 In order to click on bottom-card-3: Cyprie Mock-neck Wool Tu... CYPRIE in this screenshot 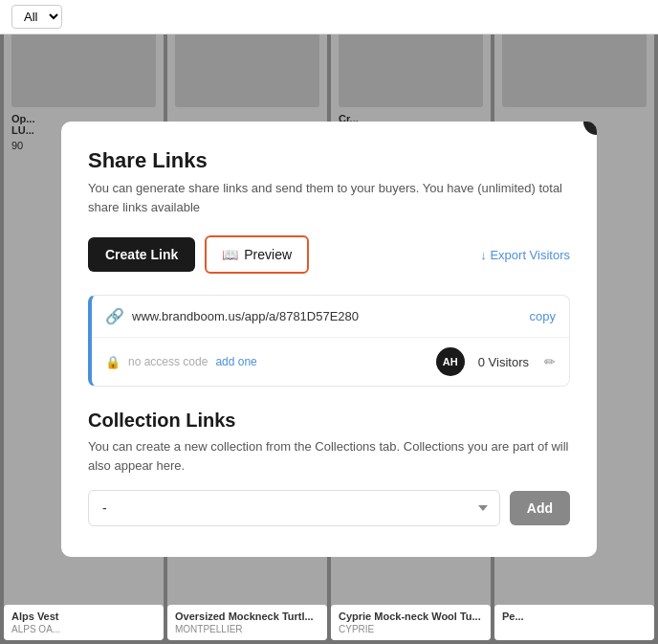, I will do `click(411, 622)`.